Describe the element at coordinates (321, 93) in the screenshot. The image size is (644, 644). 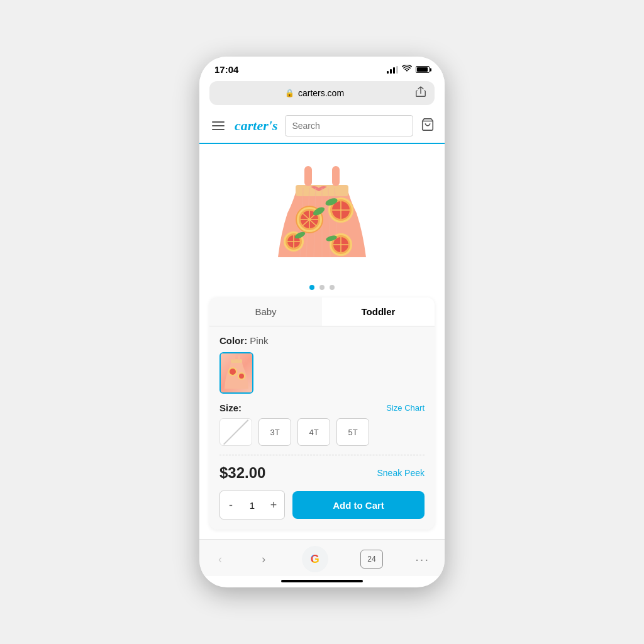
I see `url-text: carters.com` at that location.